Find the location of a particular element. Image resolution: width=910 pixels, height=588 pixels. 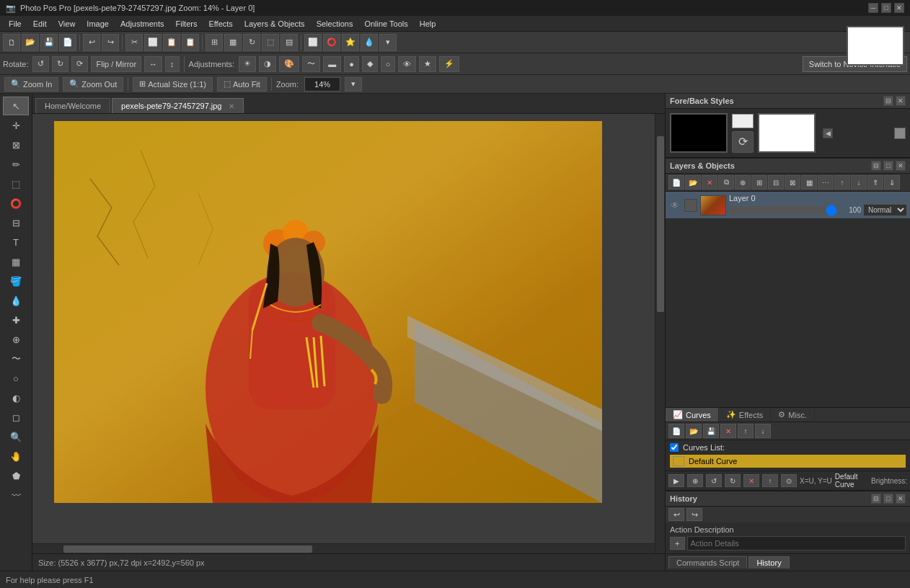

layers-more2-button: ⊟ is located at coordinates (776, 182).